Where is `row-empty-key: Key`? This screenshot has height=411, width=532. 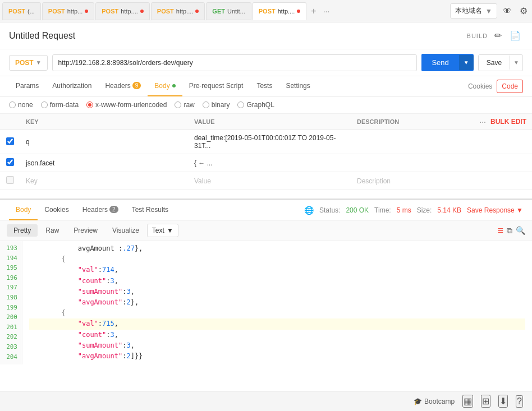 row-empty-key: Key is located at coordinates (104, 181).